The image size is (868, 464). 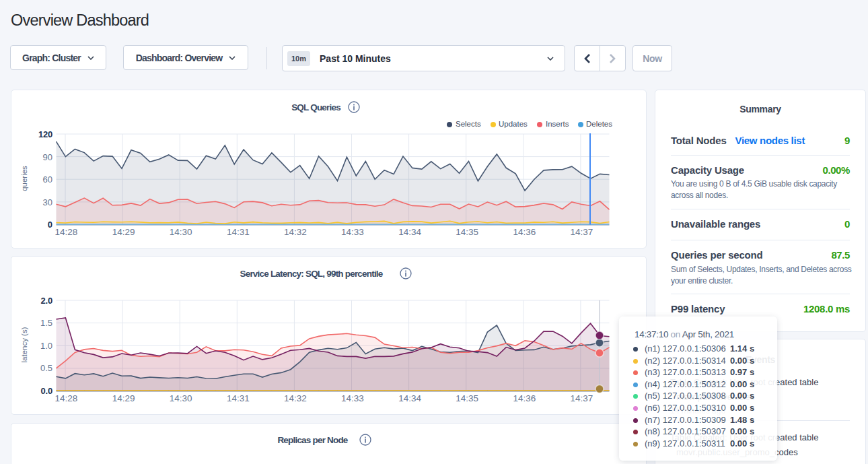 I want to click on svg-text: 60, so click(x=48, y=179).